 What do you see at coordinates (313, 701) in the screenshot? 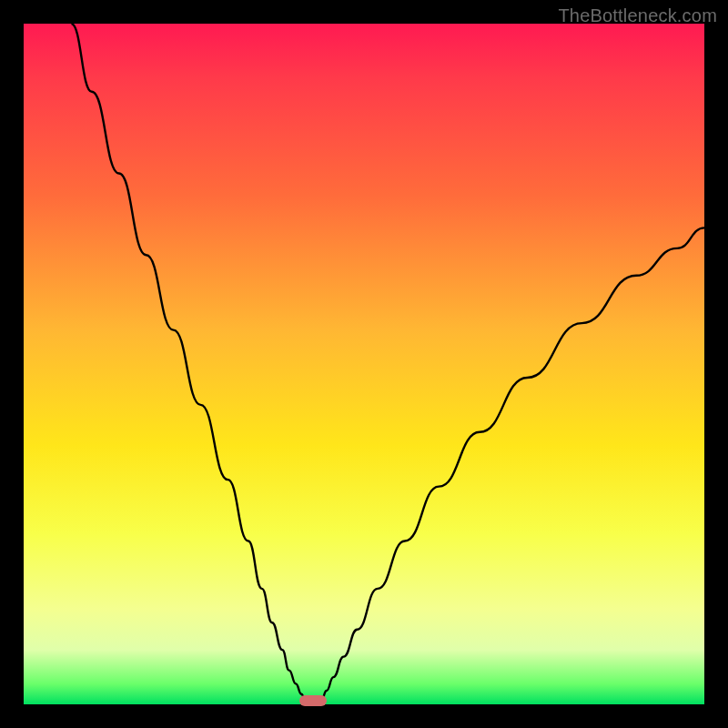
I see `optimal-marker` at bounding box center [313, 701].